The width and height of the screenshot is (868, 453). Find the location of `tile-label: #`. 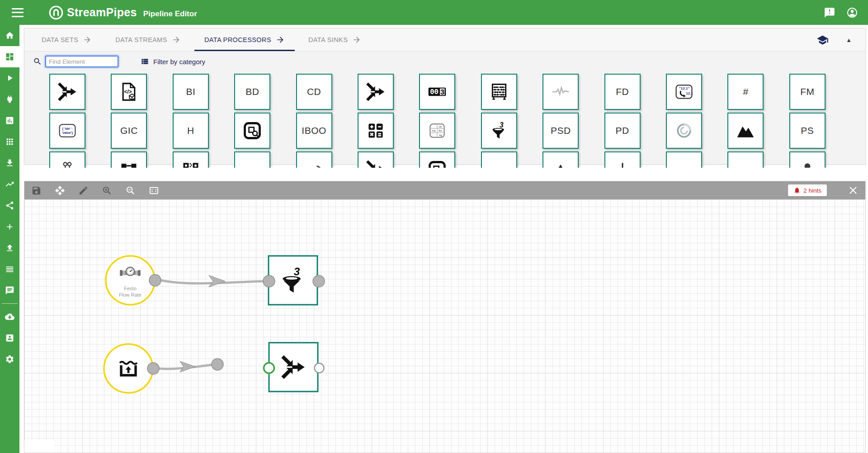

tile-label: # is located at coordinates (745, 92).